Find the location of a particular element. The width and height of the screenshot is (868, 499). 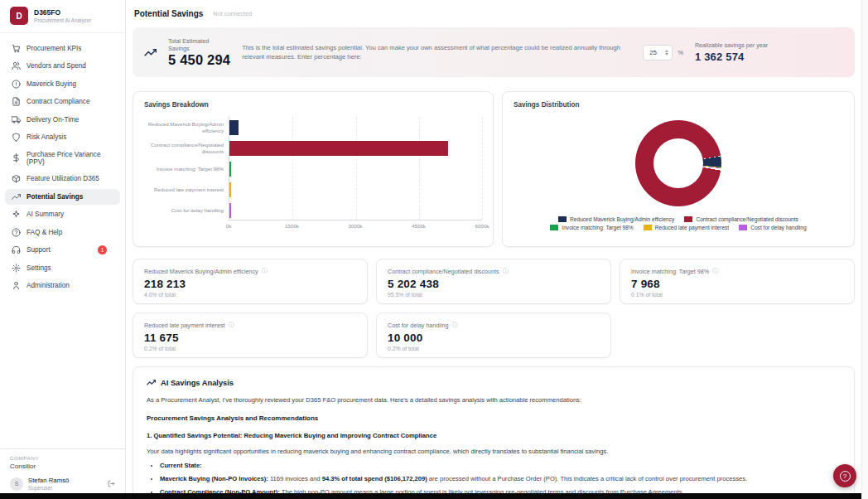

sidebar-item-label: Vendors and Spend is located at coordinates (56, 66).